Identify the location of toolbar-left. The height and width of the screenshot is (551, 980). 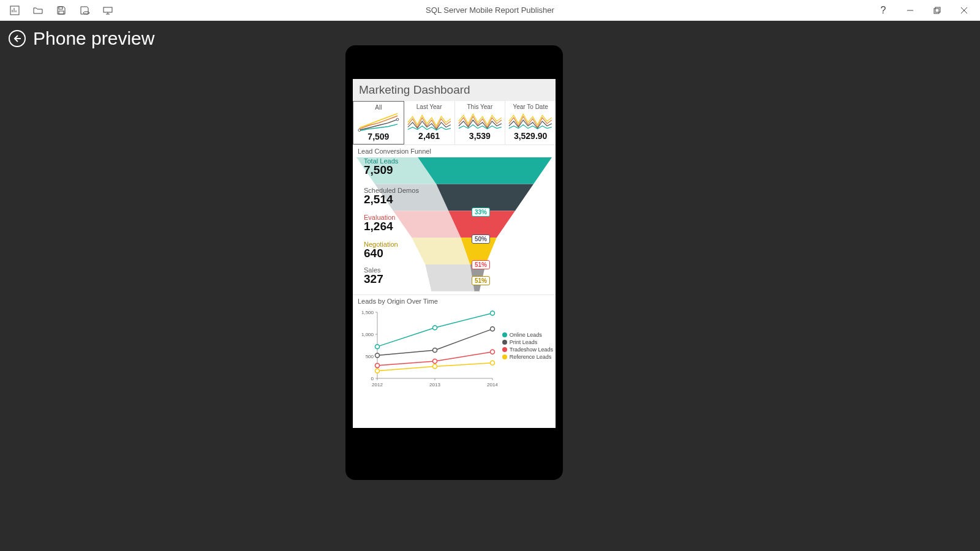
(57, 10).